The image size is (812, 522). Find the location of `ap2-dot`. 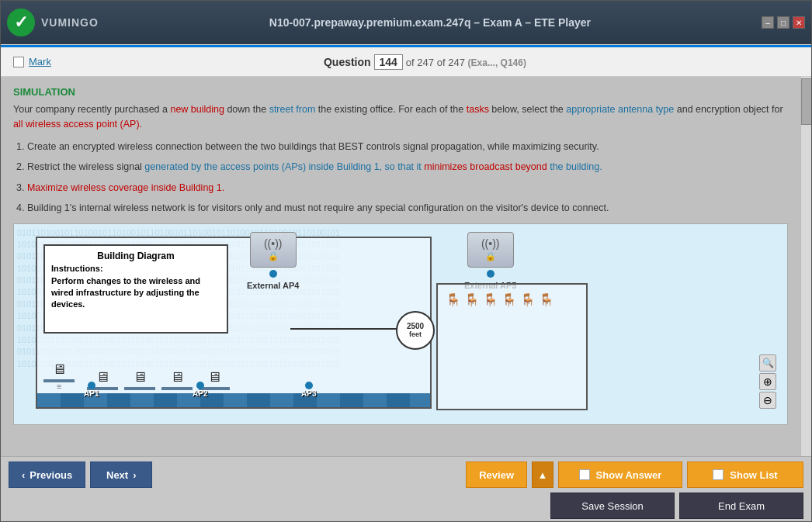

ap2-dot is located at coordinates (200, 385).